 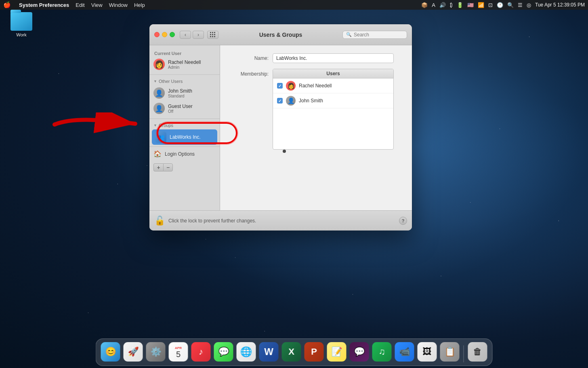 I want to click on other-users-section: ▼ Other Users, so click(x=185, y=81).